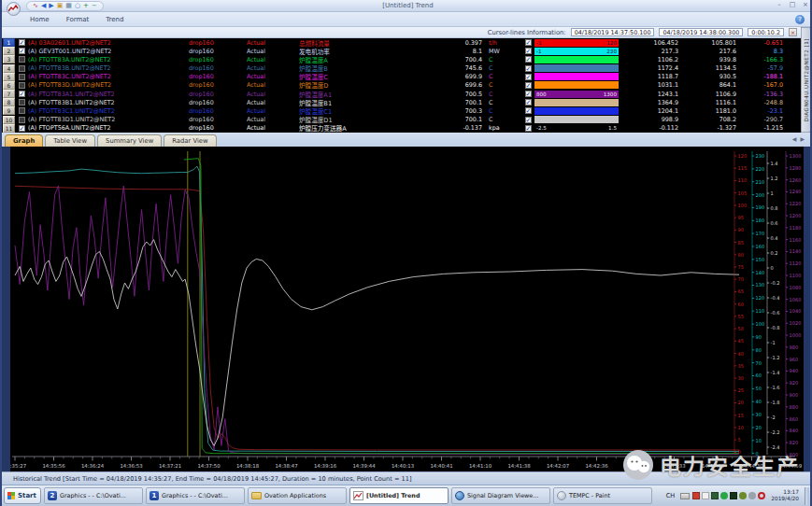 The image size is (812, 506). What do you see at coordinates (9, 43) in the screenshot?
I see `row-number: 1` at bounding box center [9, 43].